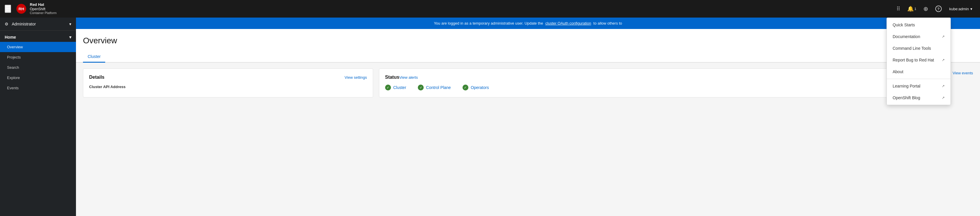 Image resolution: width=980 pixels, height=216 pixels. I want to click on sidebar-item-label: Overview, so click(15, 47).